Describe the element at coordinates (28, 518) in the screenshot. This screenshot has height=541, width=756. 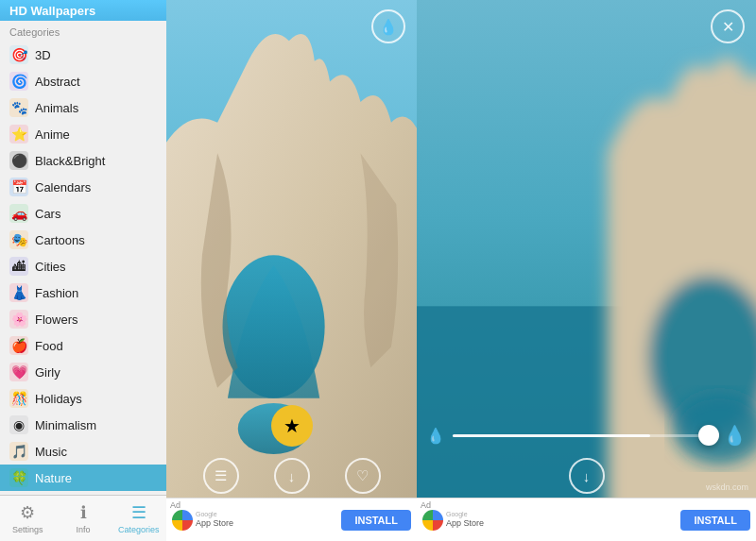
I see `tab-settings: ⚙ Settings` at that location.